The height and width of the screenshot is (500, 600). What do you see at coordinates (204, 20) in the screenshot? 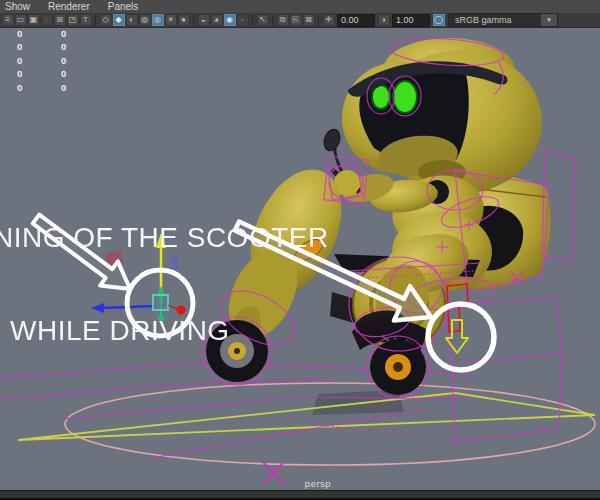
I see `camera-sphere-icon: ◒` at bounding box center [204, 20].